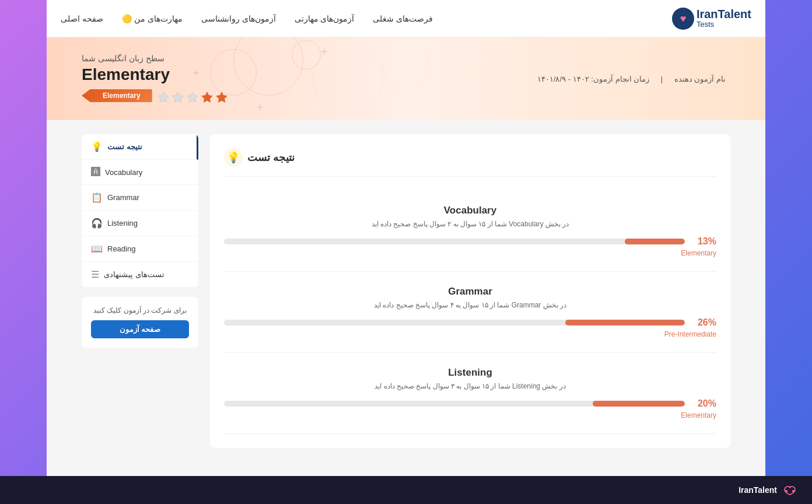 The image size is (812, 504). Describe the element at coordinates (97, 147) in the screenshot. I see `sidebar-icon-result: 💡` at that location.